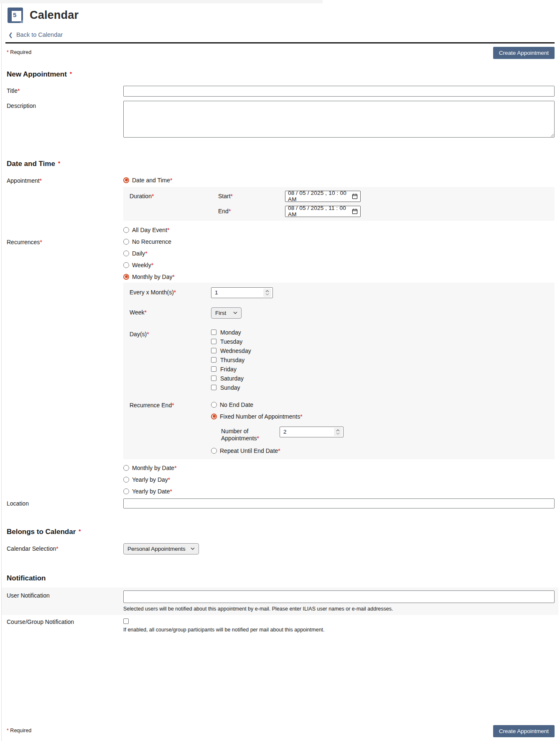 The width and height of the screenshot is (560, 741). What do you see at coordinates (283, 74) in the screenshot?
I see `section-heading-new-appointment: New Appointment*` at bounding box center [283, 74].